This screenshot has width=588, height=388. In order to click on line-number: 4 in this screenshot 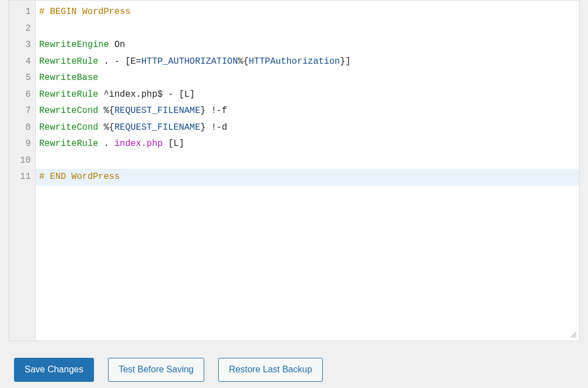, I will do `click(22, 62)`.